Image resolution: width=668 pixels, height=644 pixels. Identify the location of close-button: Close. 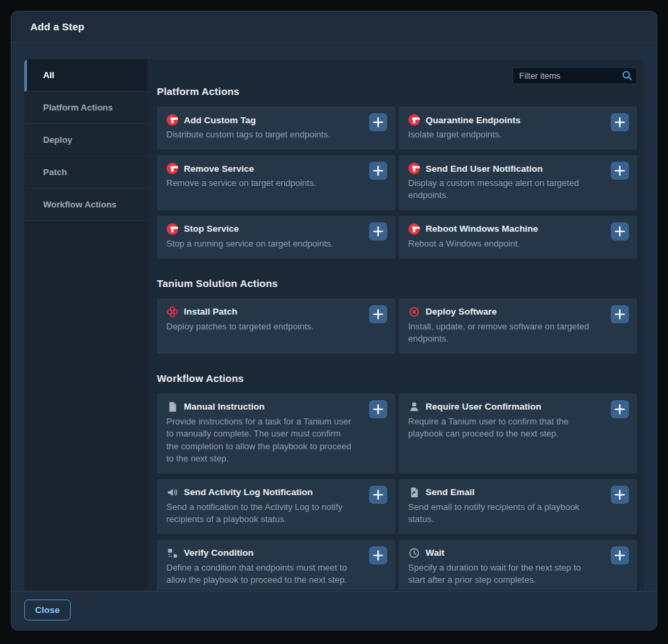
(47, 610).